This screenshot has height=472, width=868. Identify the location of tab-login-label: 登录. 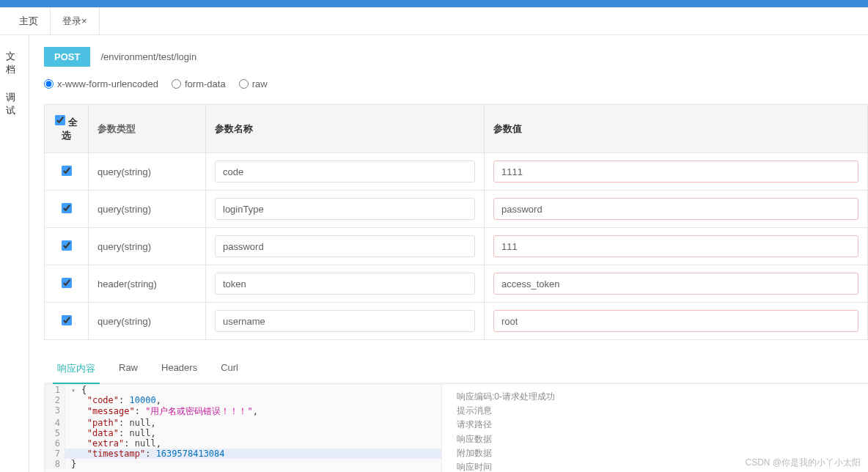
(72, 21).